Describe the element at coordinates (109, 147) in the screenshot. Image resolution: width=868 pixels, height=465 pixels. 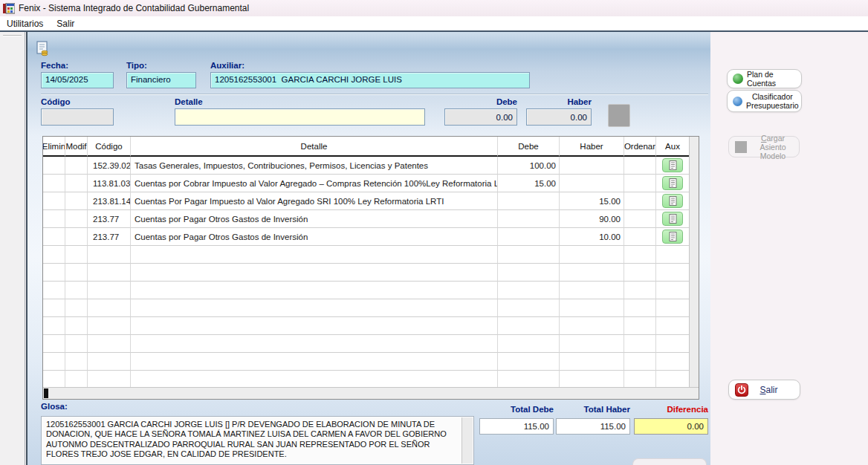
I see `header-codigo: Código` at that location.